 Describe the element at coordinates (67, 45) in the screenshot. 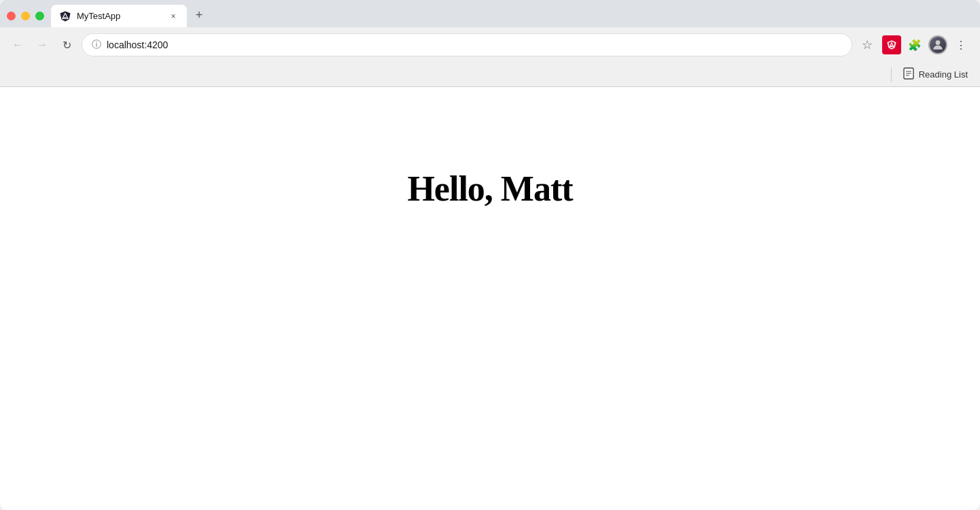

I see `reload-button: ↻` at that location.